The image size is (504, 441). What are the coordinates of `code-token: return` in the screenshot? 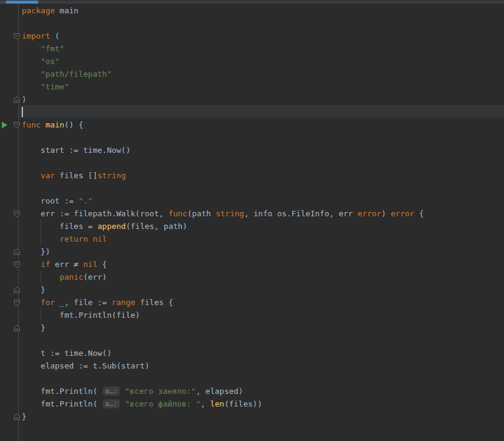 It's located at (74, 239).